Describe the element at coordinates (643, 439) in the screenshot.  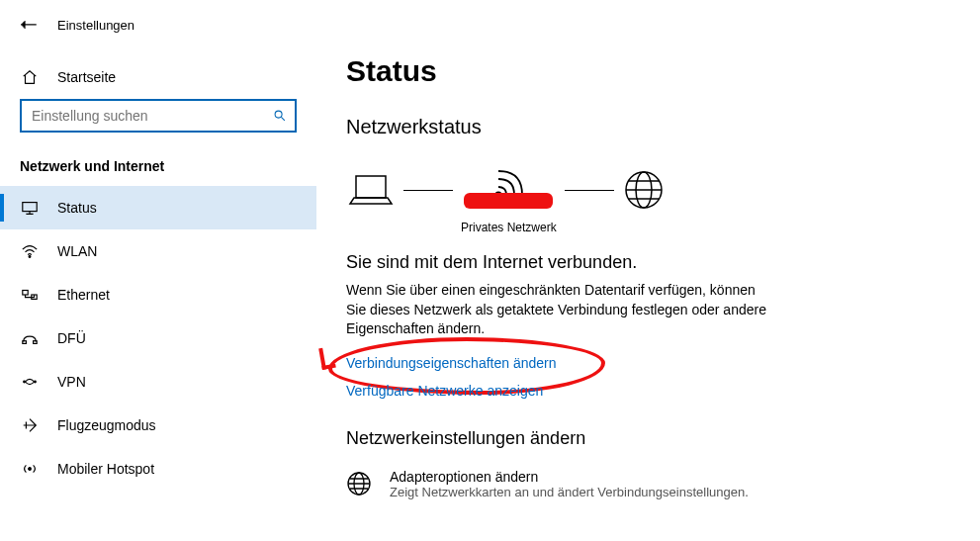
I see `change-settings-title: Netzwerkeinstellungen ändern` at that location.